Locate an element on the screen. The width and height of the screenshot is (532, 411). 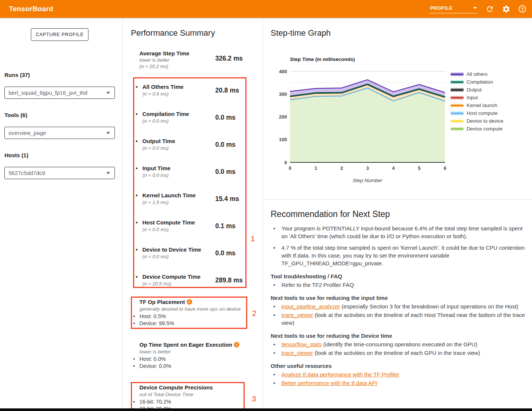
metric-note: lower is better is located at coordinates (164, 60).